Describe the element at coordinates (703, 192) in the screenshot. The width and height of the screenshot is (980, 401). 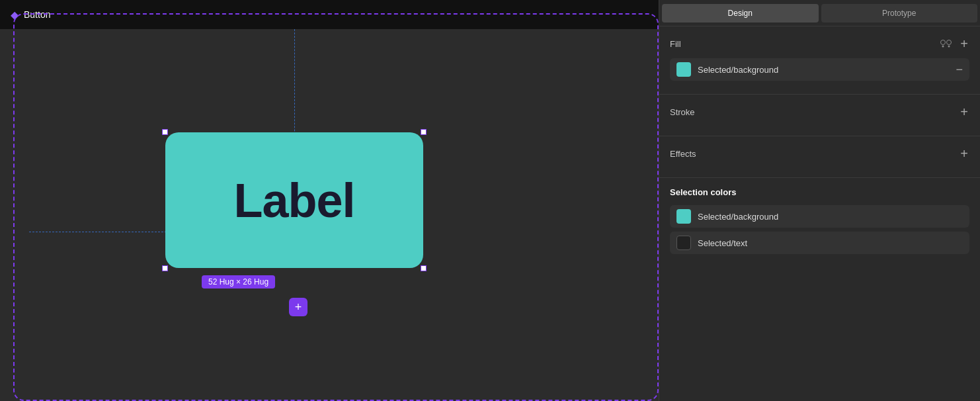
I see `selection-colors-title: Selection colors` at that location.